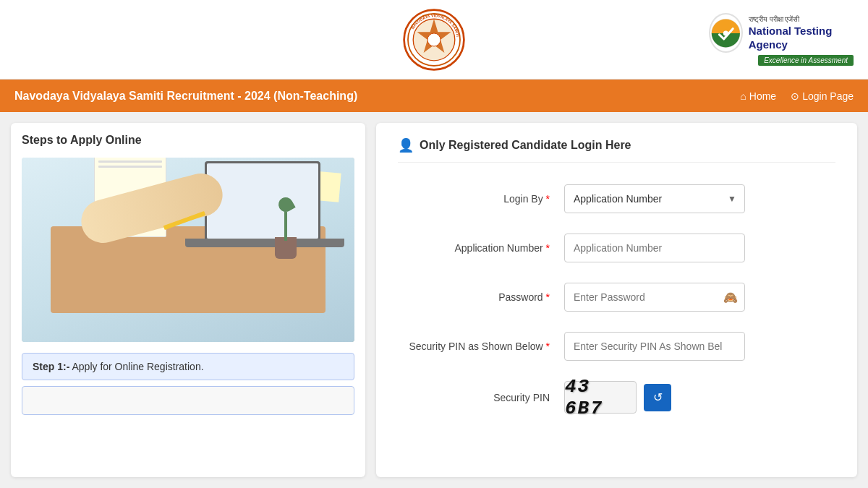 This screenshot has width=868, height=488. I want to click on navbar-title: Navodaya Vidyalaya Samiti Recruitment - …, so click(186, 96).